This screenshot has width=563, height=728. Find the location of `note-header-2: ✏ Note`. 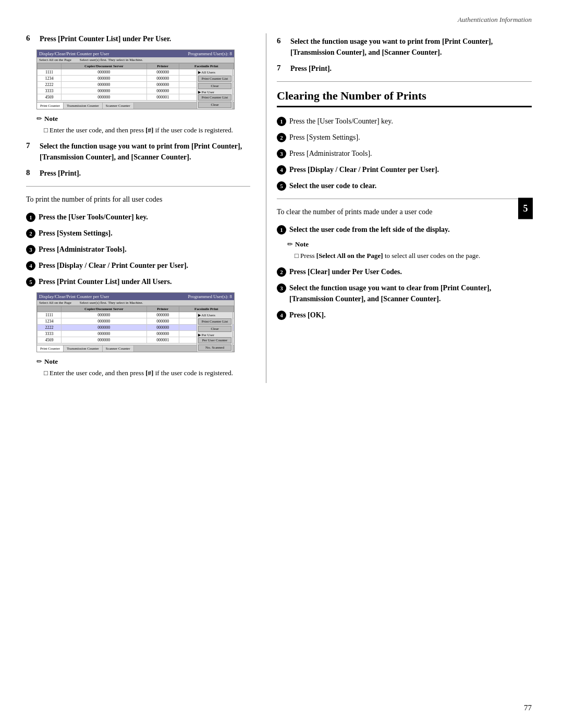

note-header-2: ✏ Note is located at coordinates (143, 362).